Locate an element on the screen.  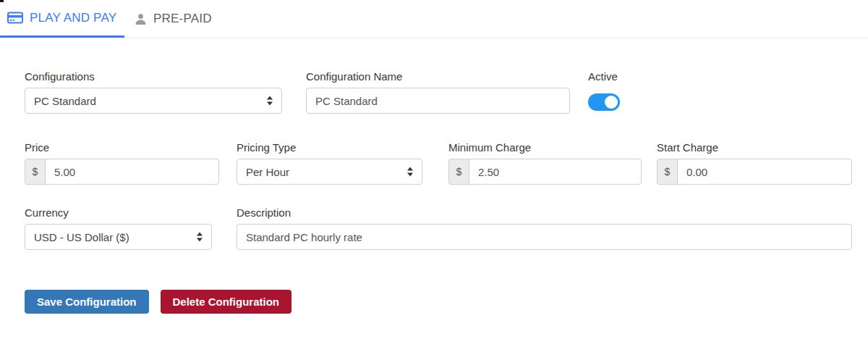
currency-selected-value: USD - US Dollar ($) is located at coordinates (82, 238).